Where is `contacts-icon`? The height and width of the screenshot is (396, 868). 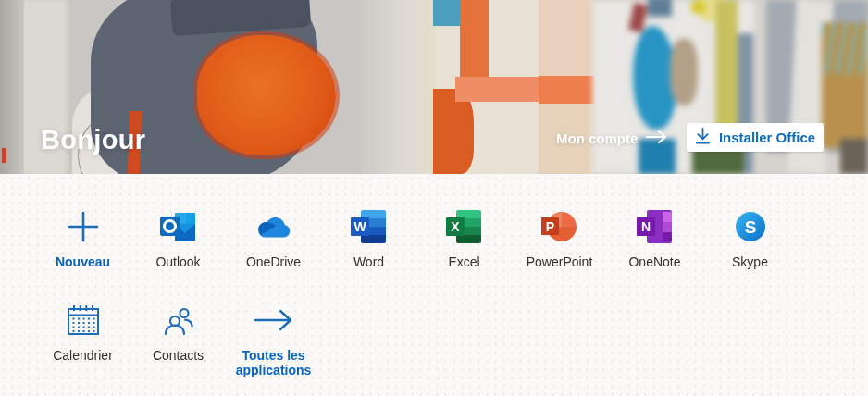 contacts-icon is located at coordinates (179, 320).